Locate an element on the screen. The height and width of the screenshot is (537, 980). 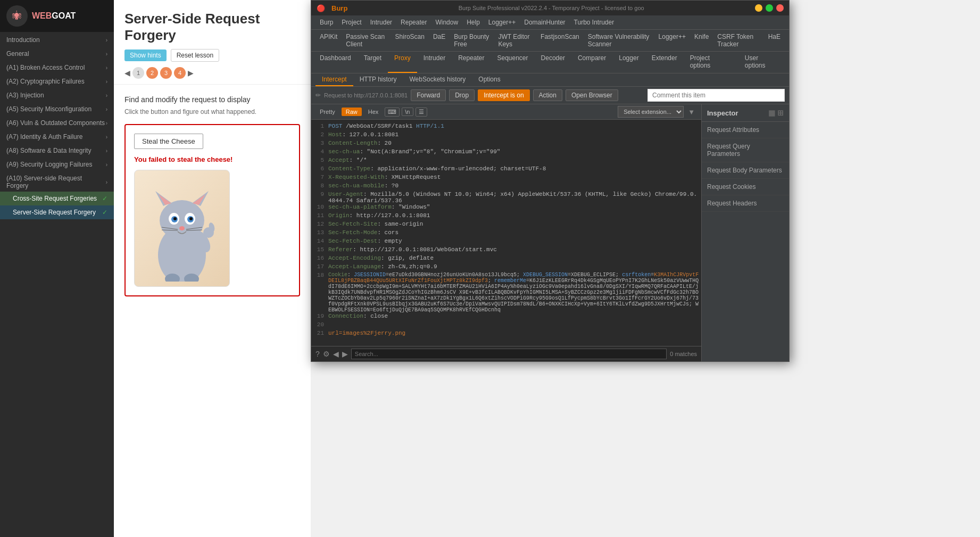
menu-csrf: CSRF Token Tracker is located at coordinates (738, 40).